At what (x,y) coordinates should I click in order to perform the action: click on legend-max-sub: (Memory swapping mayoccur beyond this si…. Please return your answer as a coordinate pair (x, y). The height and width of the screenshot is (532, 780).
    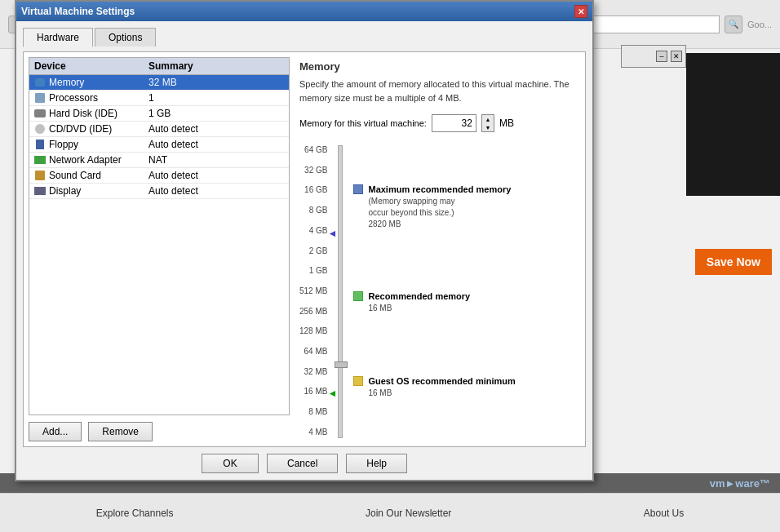
    Looking at the image, I should click on (472, 213).